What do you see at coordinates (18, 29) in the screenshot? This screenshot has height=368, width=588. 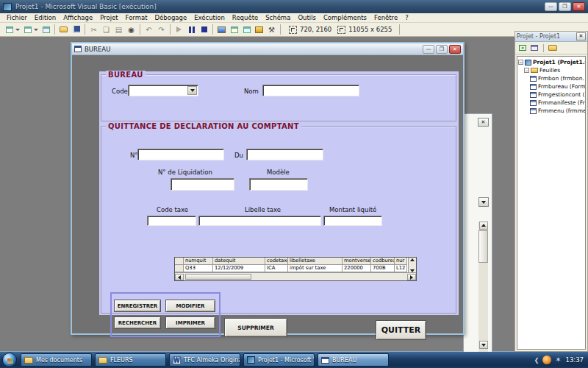 I see `add-project-dropdown-icon` at bounding box center [18, 29].